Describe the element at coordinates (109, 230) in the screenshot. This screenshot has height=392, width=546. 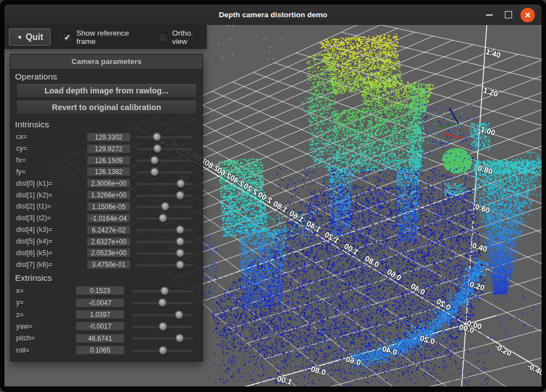
I see `param-value-field: 6.2427e-02` at that location.